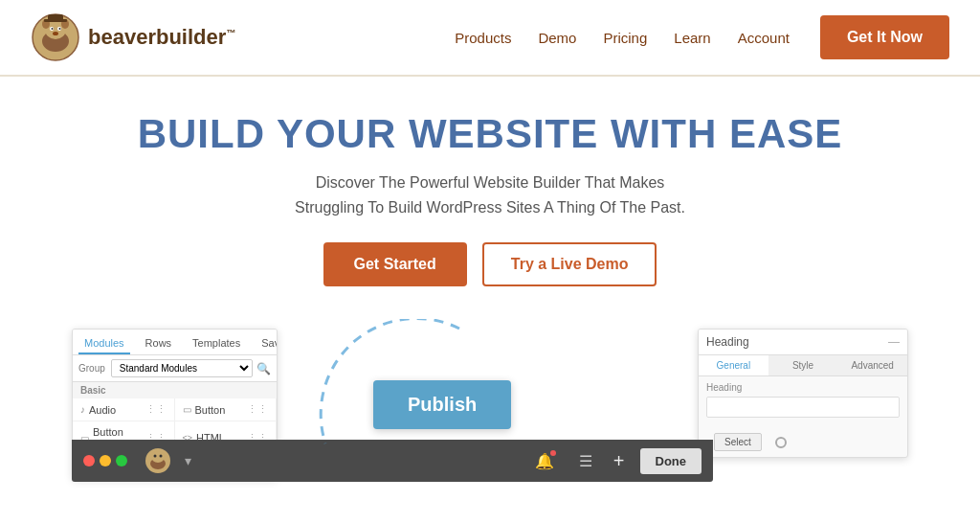  What do you see at coordinates (570, 264) in the screenshot?
I see `live-demo-button: Try a Live Demo` at bounding box center [570, 264].